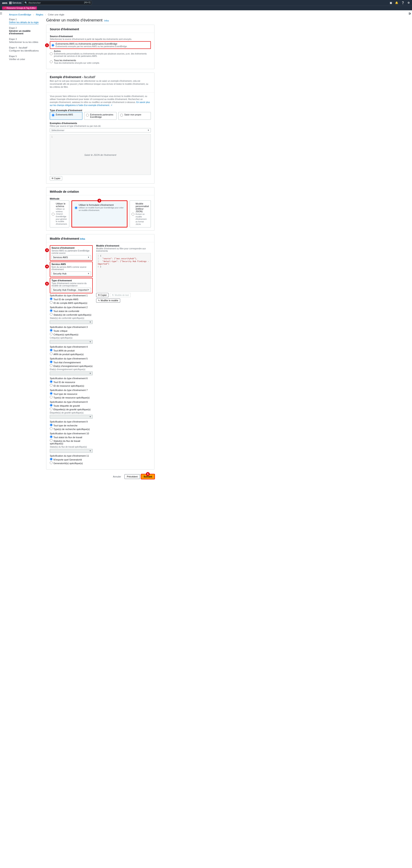 This screenshot has width=412, height=868. Describe the element at coordinates (60, 214) in the screenshot. I see `method-schema: Utiliser le schéma Utilisez un schéma Am…` at that location.